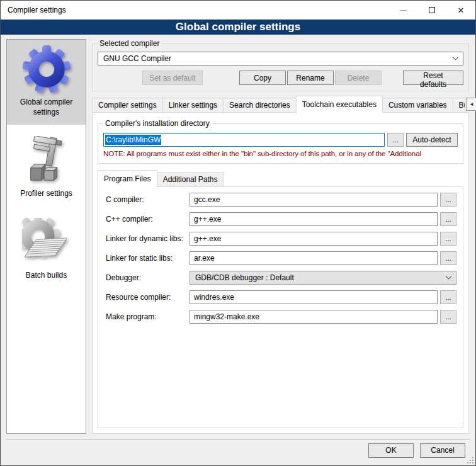 The height and width of the screenshot is (466, 476). What do you see at coordinates (173, 78) in the screenshot?
I see `set-as-default-button: Set as default` at bounding box center [173, 78].